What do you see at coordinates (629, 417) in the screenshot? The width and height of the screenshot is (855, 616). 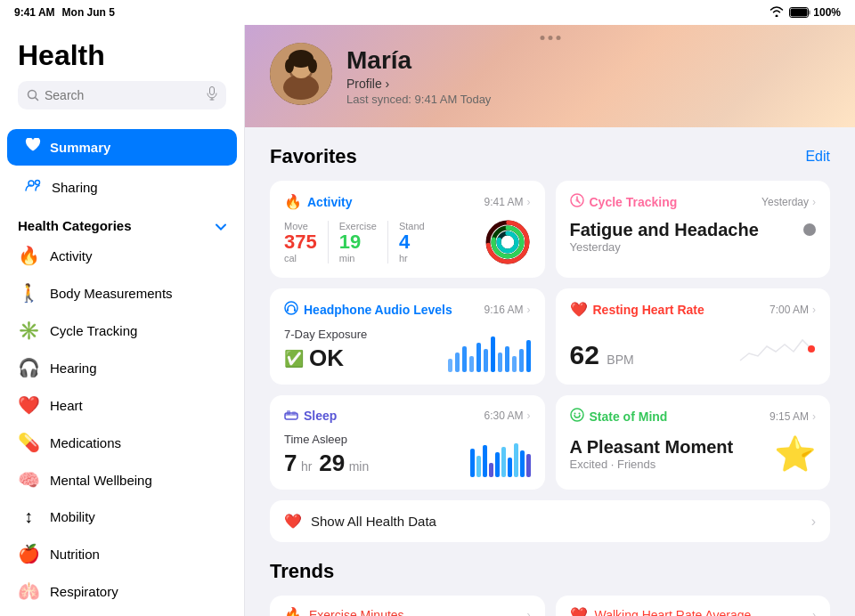 I see `mind-card-title: State of Mind` at bounding box center [629, 417].